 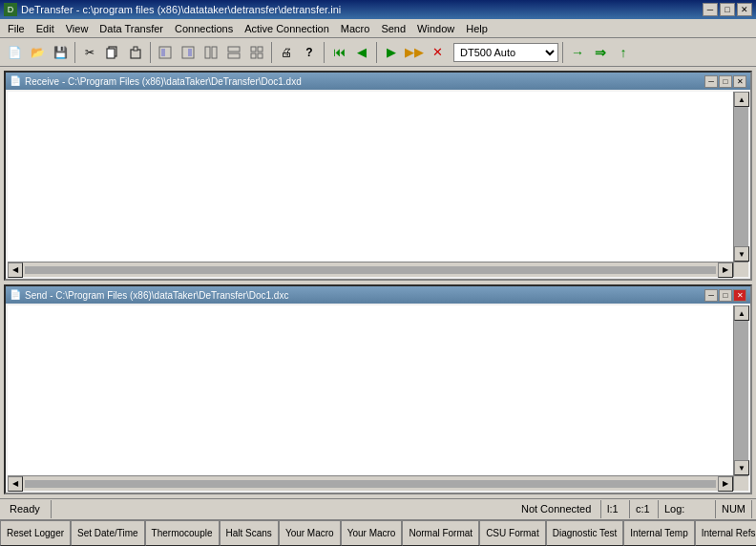 I want to click on stop-button: ✕, so click(x=437, y=52).